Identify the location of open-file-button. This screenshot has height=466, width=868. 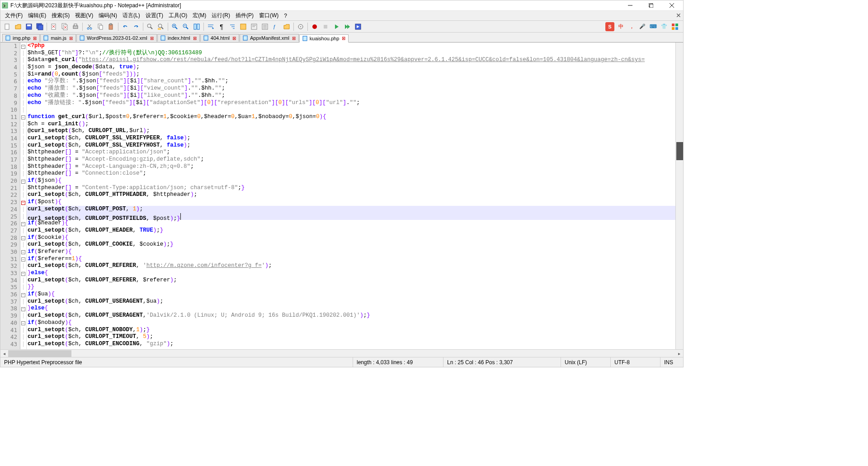
(18, 27).